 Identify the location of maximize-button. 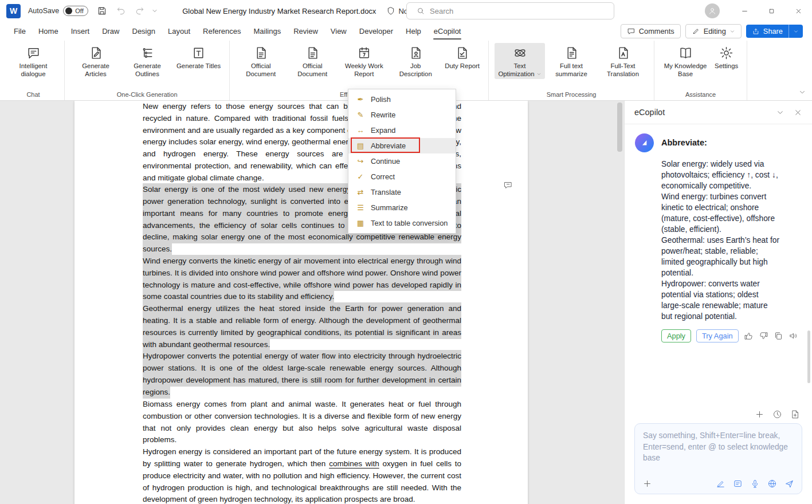
(771, 11).